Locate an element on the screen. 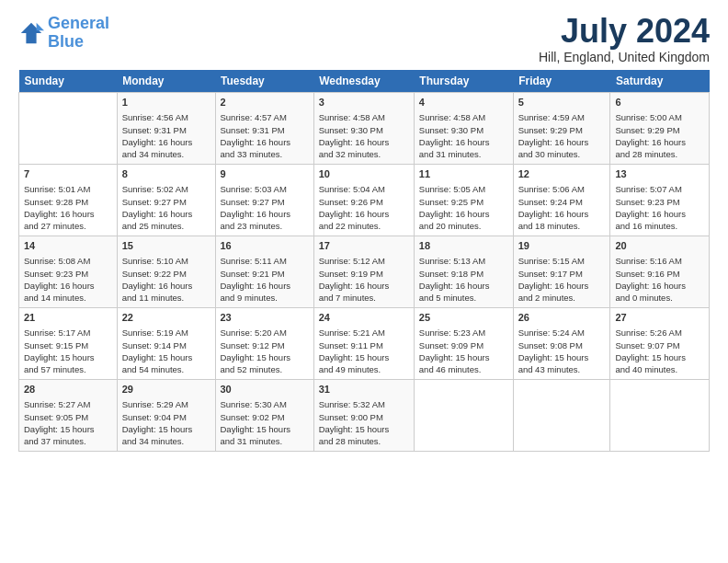 This screenshot has height=563, width=728. table-row: 25Sunrise: 5:23 AM Sunset: 9:09 PM Dayli… is located at coordinates (463, 344).